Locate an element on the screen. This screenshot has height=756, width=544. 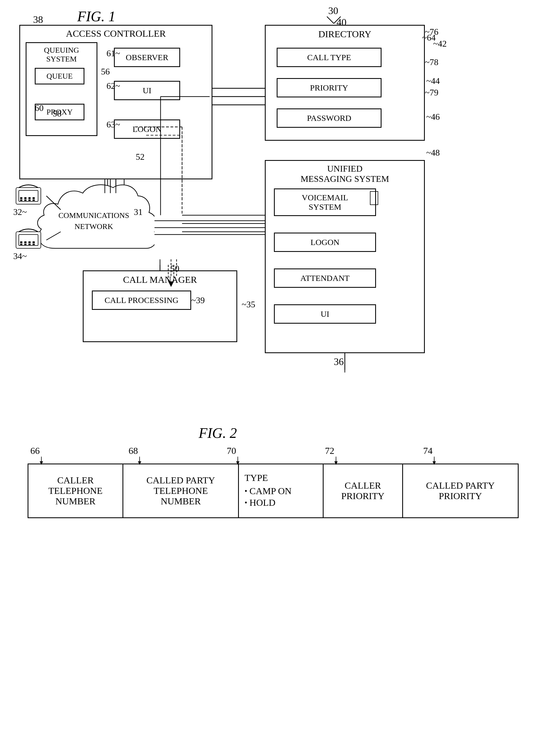
phone-34-icon is located at coordinates (30, 240).